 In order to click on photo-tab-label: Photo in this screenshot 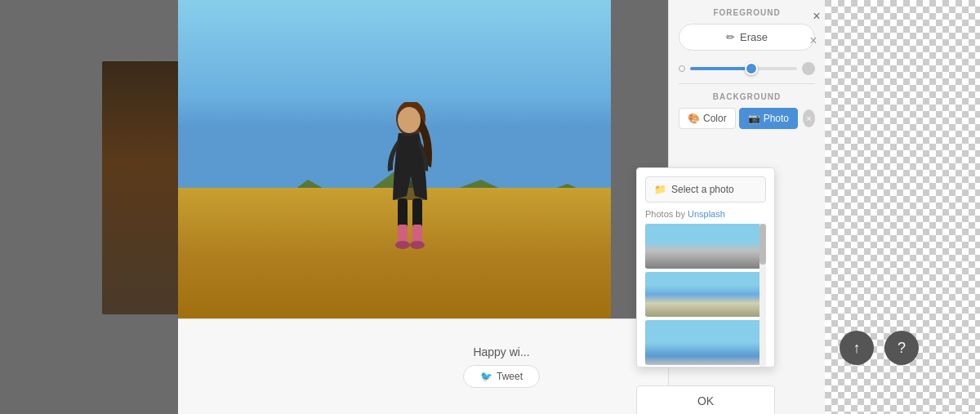, I will do `click(776, 118)`.